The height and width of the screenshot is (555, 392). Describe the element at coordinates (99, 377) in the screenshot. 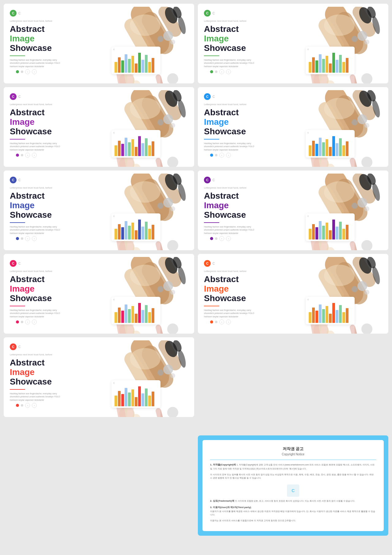

I see `card-9: C C Letterpress next level trust fund, b…` at that location.